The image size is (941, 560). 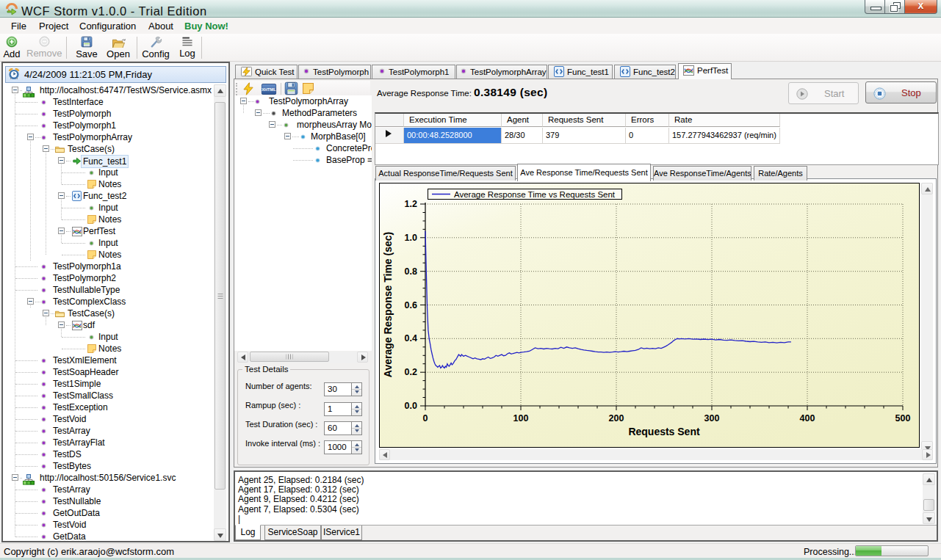 What do you see at coordinates (808, 418) in the screenshot?
I see `svg-text: 400` at bounding box center [808, 418].